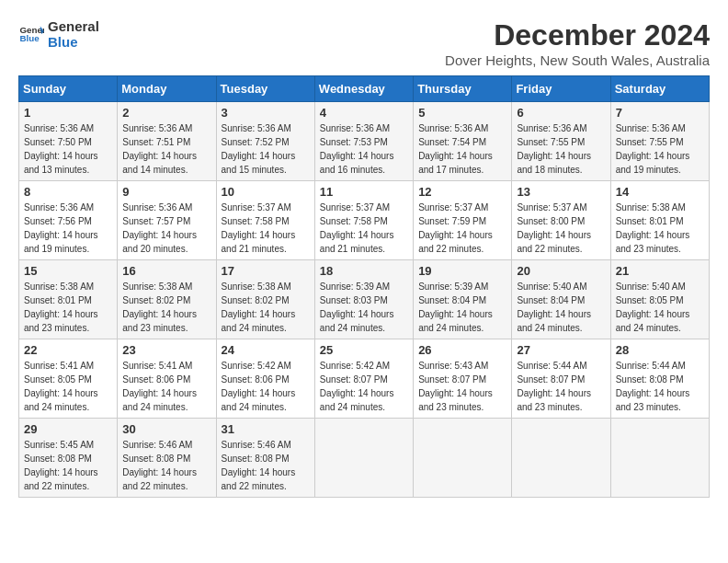  What do you see at coordinates (364, 191) in the screenshot?
I see `day-number: 11` at bounding box center [364, 191].